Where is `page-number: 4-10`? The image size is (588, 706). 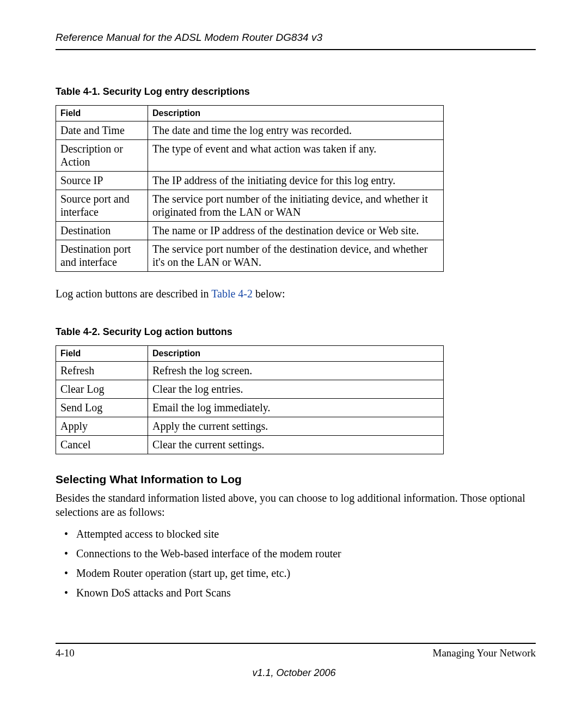 page-number: 4-10 is located at coordinates (65, 653).